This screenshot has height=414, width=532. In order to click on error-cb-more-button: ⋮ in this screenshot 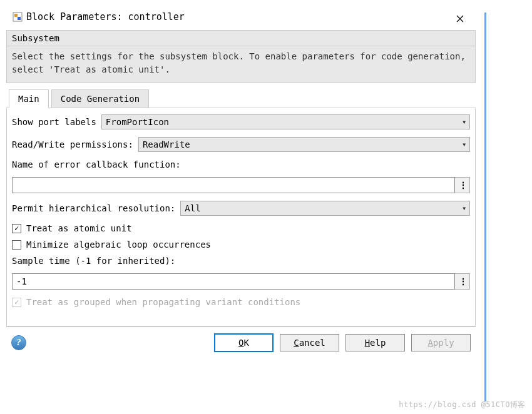, I will do `click(463, 185)`.